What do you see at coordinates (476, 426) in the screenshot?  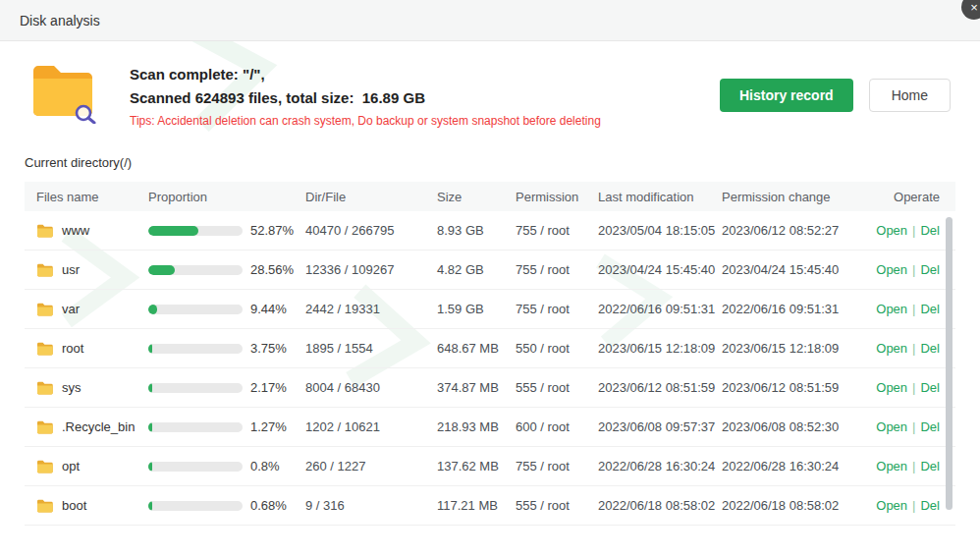 I see `size-value: 218.93 MB` at bounding box center [476, 426].